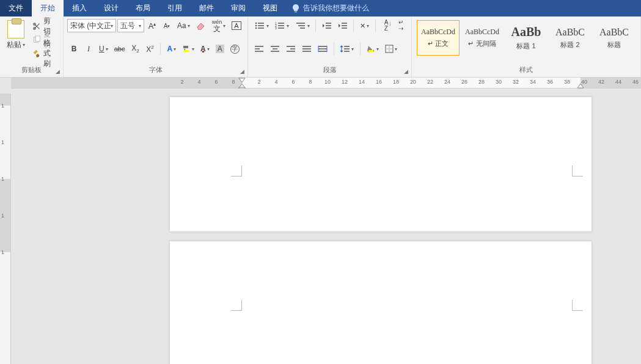  Describe the element at coordinates (14, 45) in the screenshot. I see `paste-label: 粘贴` at that location.